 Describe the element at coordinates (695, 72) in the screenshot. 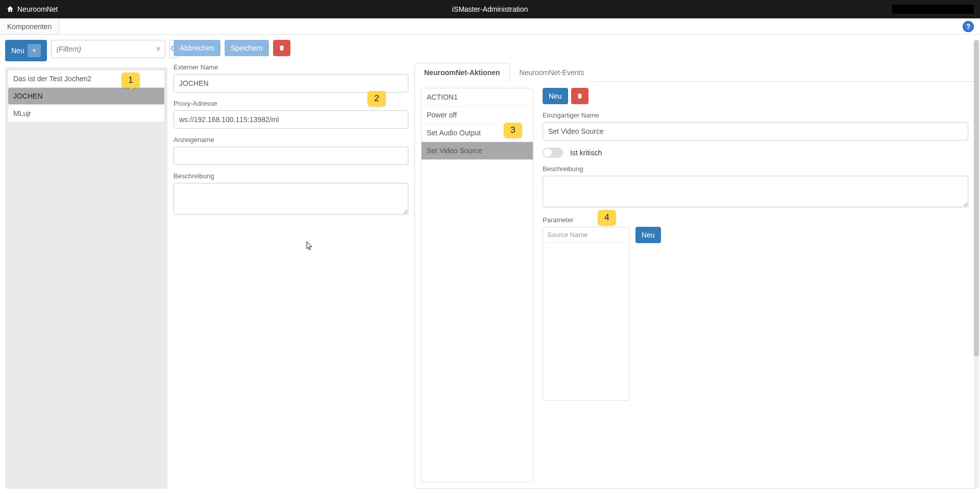

I see `tabs: NeuroomNet-Aktionen NeuroomNet-Events` at that location.